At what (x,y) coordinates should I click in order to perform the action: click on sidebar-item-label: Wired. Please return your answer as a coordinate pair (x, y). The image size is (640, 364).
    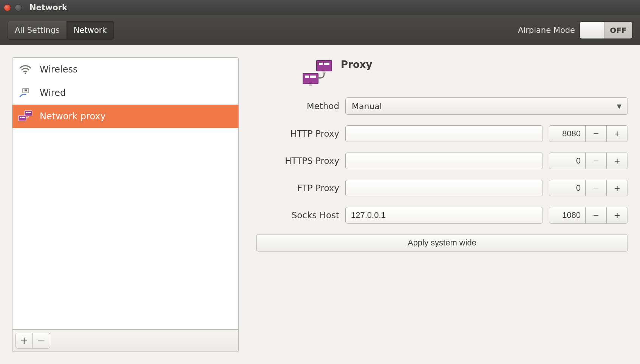
    Looking at the image, I should click on (53, 93).